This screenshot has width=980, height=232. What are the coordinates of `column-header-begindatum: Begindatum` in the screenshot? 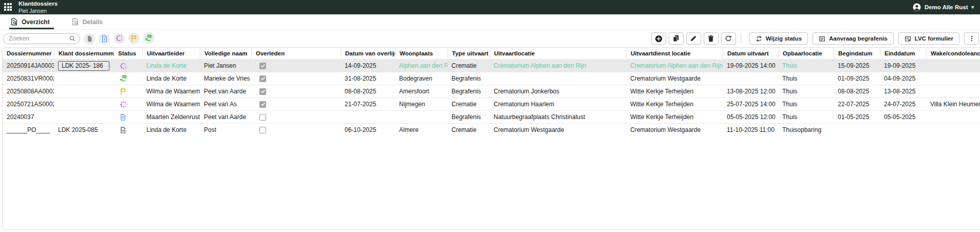 It's located at (857, 53).